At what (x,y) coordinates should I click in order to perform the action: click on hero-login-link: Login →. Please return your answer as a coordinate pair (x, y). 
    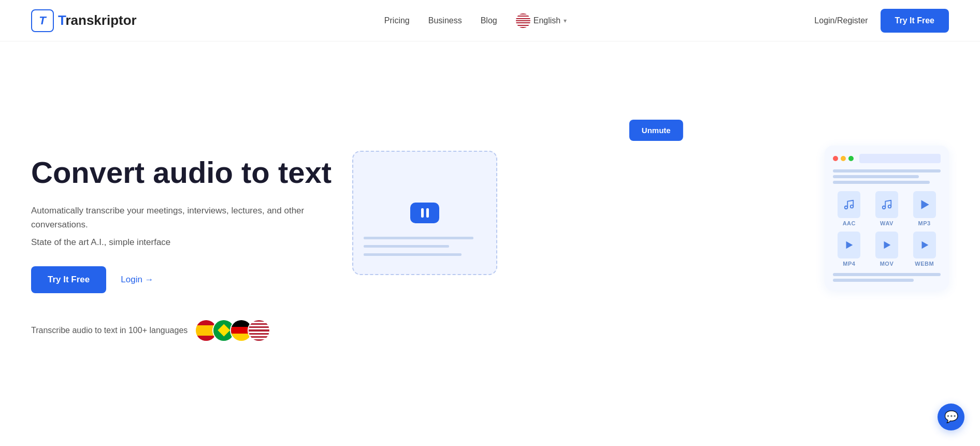
    Looking at the image, I should click on (137, 280).